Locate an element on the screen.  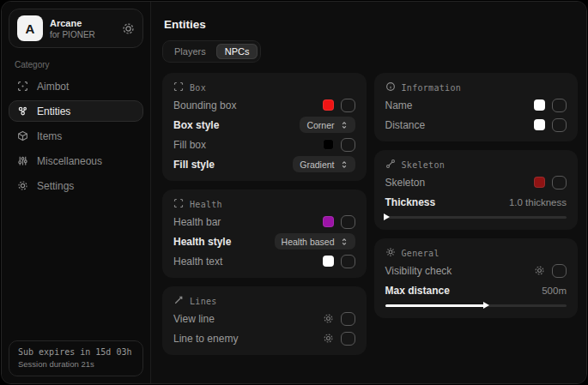
setting-row-bounding-box: Bounding box is located at coordinates (264, 105).